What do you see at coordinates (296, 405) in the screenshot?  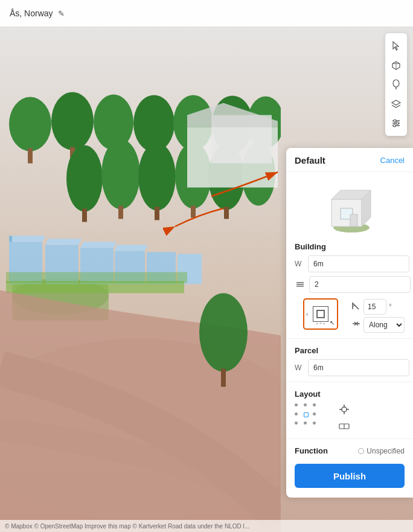 I see `grid-dot-tl` at bounding box center [296, 405].